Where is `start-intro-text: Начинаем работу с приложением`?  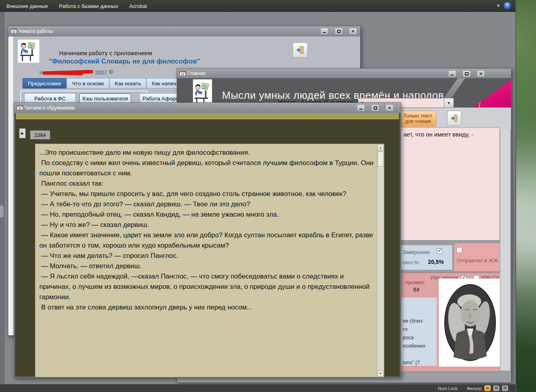
start-intro-text: Начинаем работу с приложением is located at coordinates (106, 53).